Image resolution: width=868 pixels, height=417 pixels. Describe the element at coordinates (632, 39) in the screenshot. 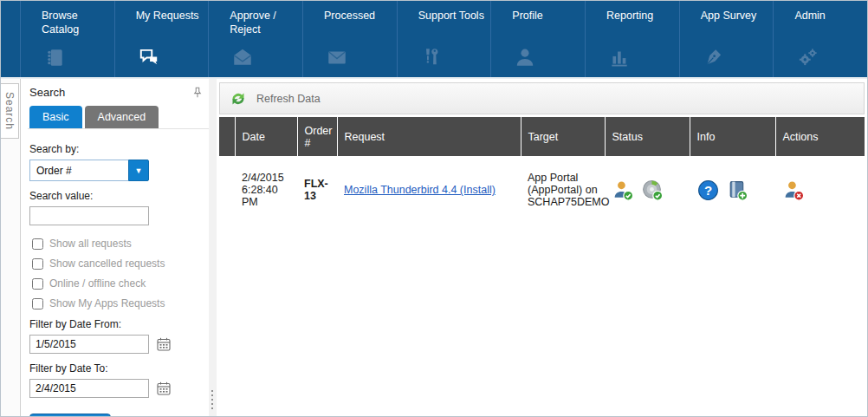

I see `nav-reporting: Reporting` at that location.